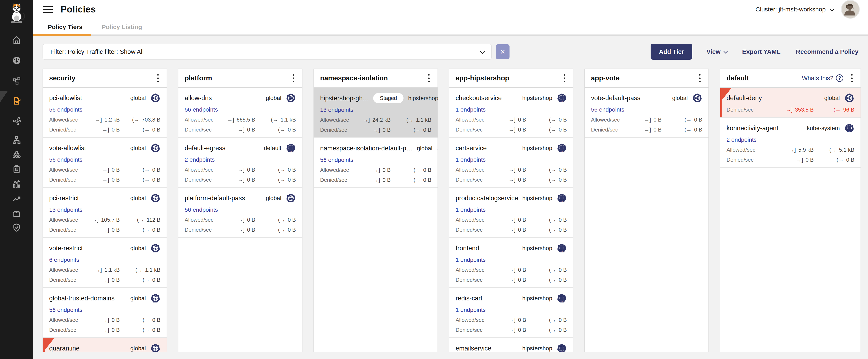 The height and width of the screenshot is (359, 868). I want to click on policy-card: redis-cart hipstershop 1 endpoints Allow…, so click(512, 313).